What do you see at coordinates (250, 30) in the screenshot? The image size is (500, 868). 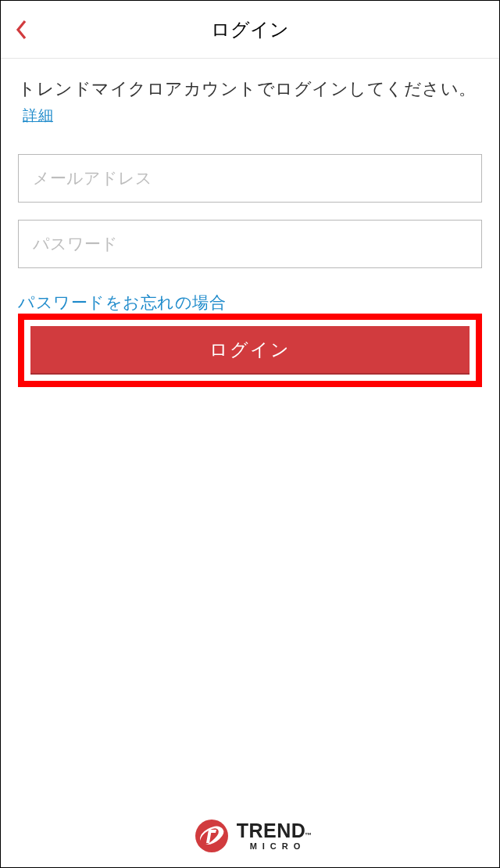 I see `header-bar: ログイン` at bounding box center [250, 30].